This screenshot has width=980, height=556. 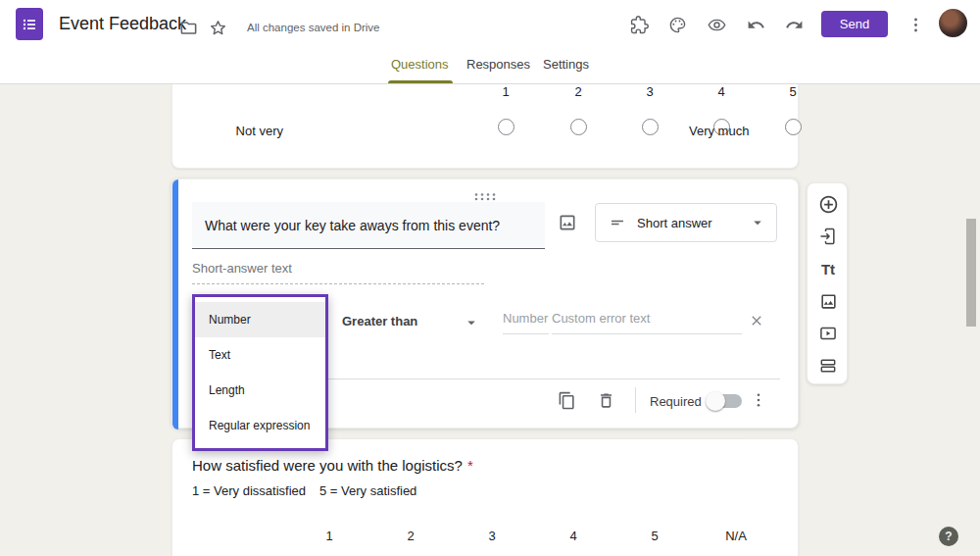 What do you see at coordinates (420, 82) in the screenshot?
I see `active-tab-underline` at bounding box center [420, 82].